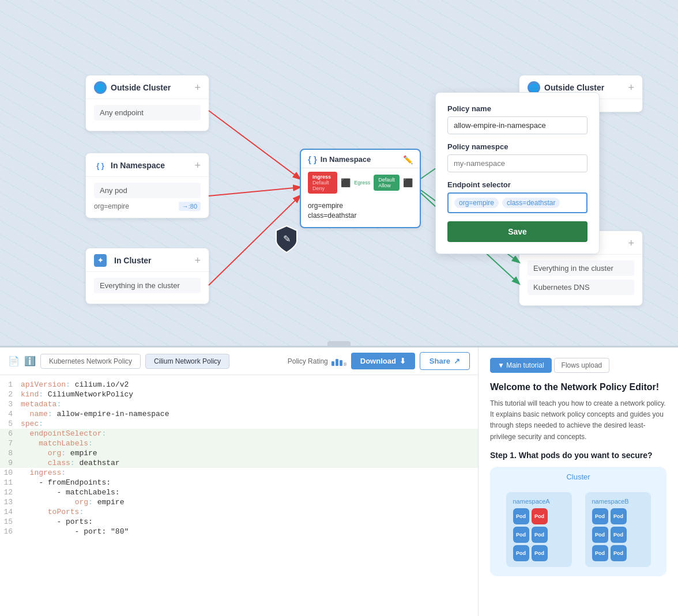 This screenshot has width=678, height=616. Describe the element at coordinates (346, 159) in the screenshot. I see `center-node-title: In Namespace` at that location.